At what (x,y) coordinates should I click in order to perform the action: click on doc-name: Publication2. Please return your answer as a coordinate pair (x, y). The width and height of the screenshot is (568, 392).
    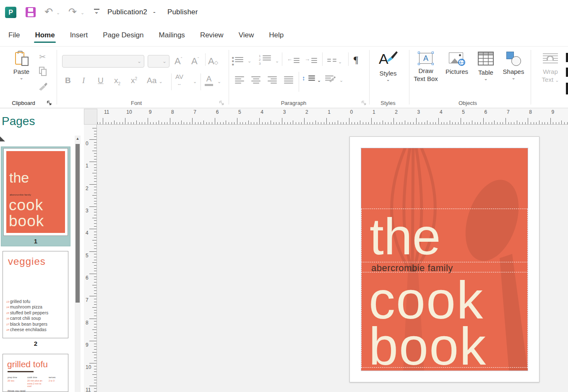
    Looking at the image, I should click on (128, 12).